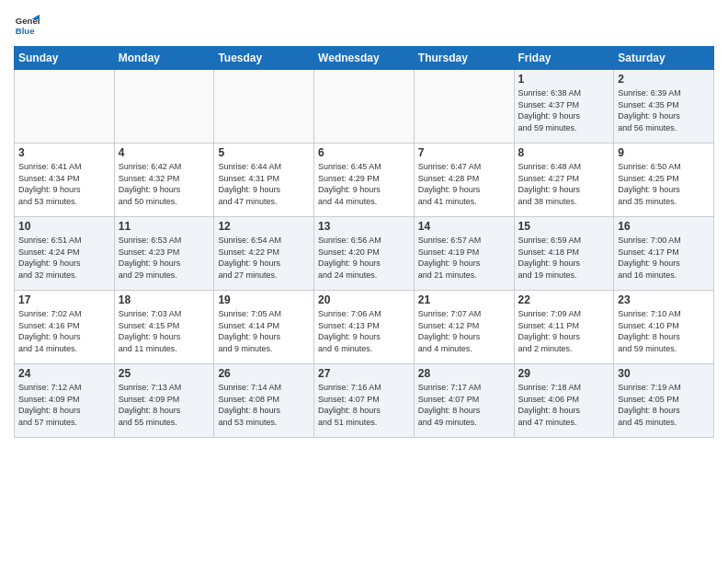  What do you see at coordinates (64, 401) in the screenshot?
I see `calendar-cell: 24Sunrise: 7:12 AM Sunset: 4:09 PM Dayli…` at bounding box center [64, 401].